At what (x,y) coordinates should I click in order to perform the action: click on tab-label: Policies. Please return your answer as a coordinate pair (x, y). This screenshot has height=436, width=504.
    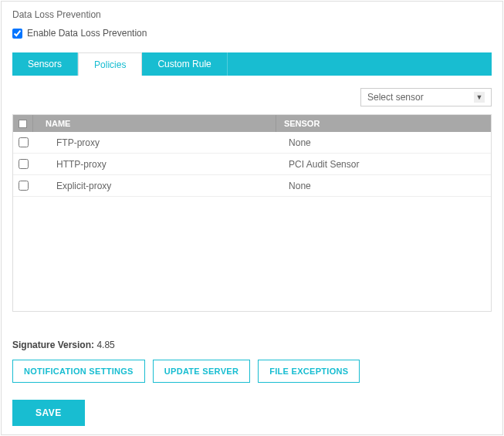
    Looking at the image, I should click on (110, 65).